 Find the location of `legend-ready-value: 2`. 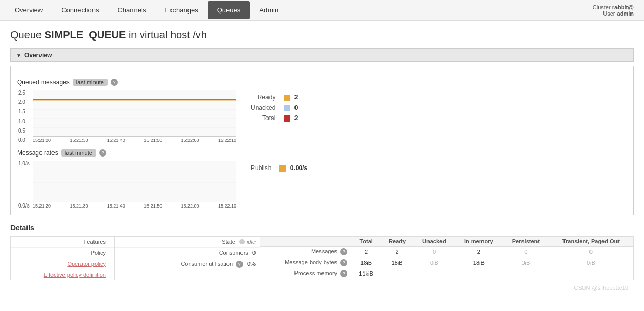

legend-ready-value: 2 is located at coordinates (291, 97).